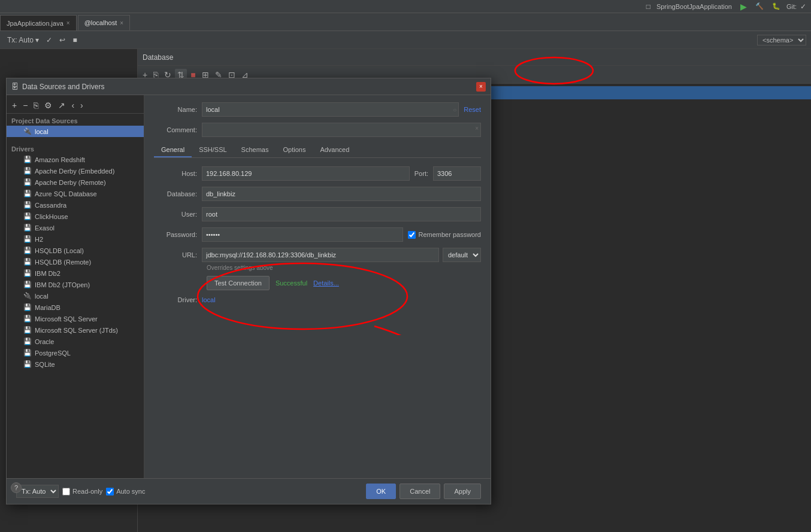 This screenshot has width=811, height=532. I want to click on driver-hsqldb-local: 💾 HSQLDB (Local), so click(75, 250).